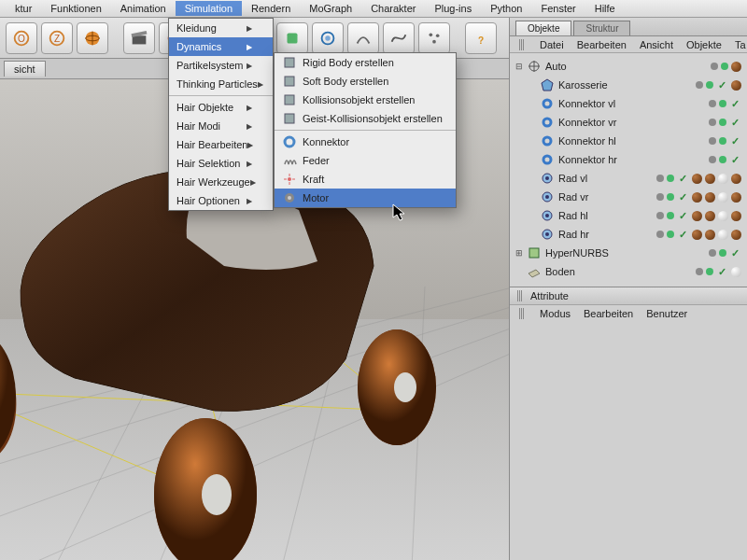 This screenshot has width=747, height=560. What do you see at coordinates (363, 38) in the screenshot?
I see `deform-tool` at bounding box center [363, 38].